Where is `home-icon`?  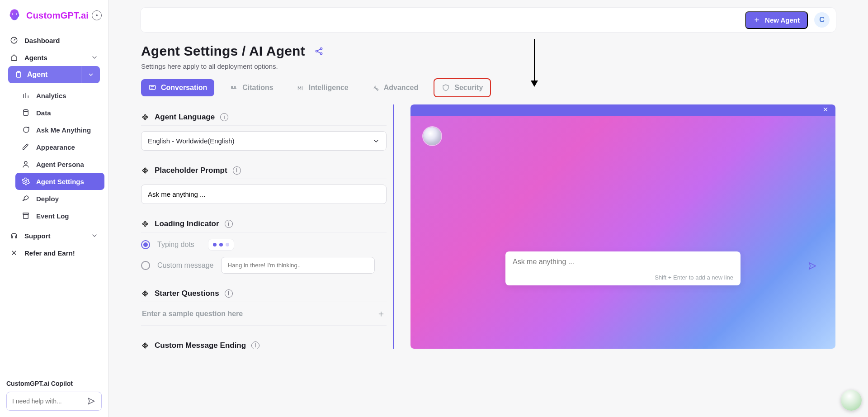
home-icon is located at coordinates (14, 57).